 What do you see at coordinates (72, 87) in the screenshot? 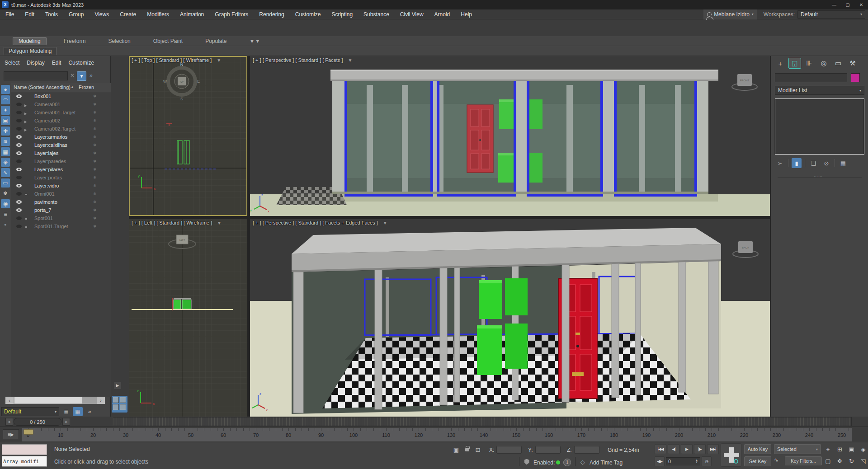
I see `sort-ascending-icon: ▲` at bounding box center [72, 87].